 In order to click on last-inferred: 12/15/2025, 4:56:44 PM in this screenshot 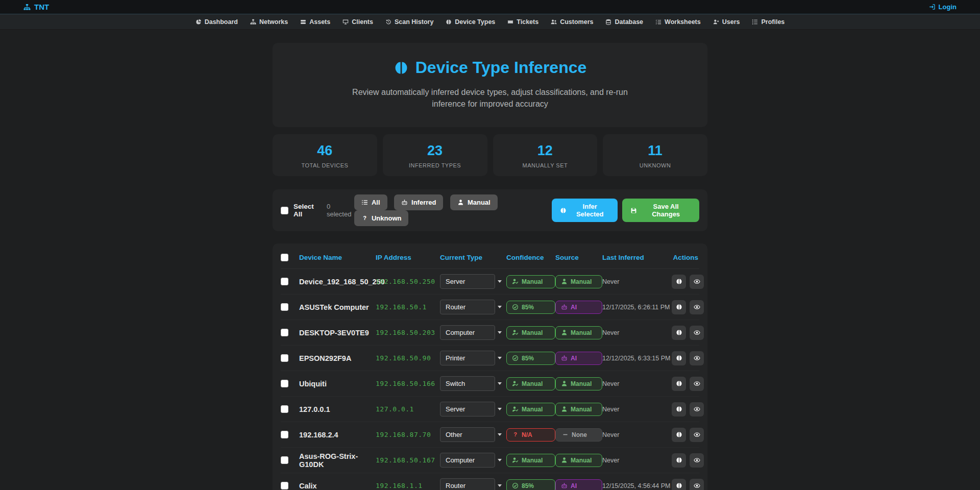, I will do `click(637, 486)`.